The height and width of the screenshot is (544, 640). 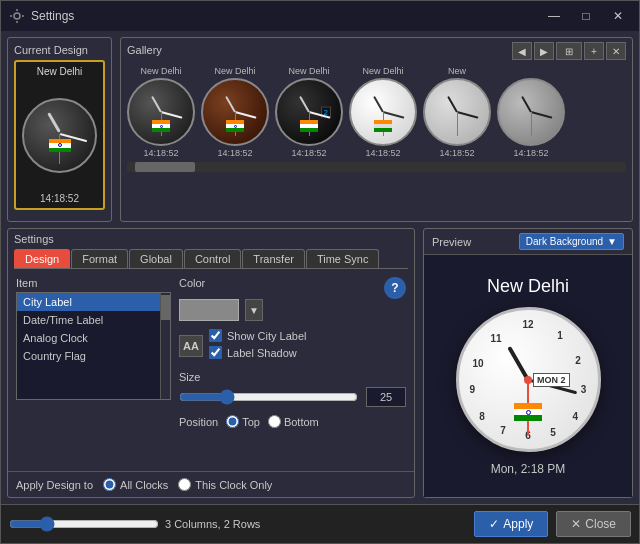 What do you see at coordinates (457, 112) in the screenshot?
I see `gallery-item-5: New 14:18:52` at bounding box center [457, 112].